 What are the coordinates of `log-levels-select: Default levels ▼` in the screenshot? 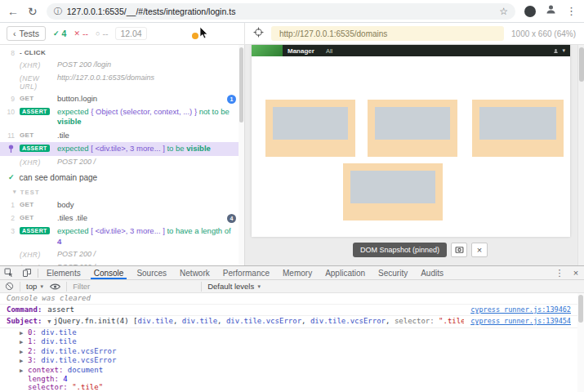 It's located at (234, 286).